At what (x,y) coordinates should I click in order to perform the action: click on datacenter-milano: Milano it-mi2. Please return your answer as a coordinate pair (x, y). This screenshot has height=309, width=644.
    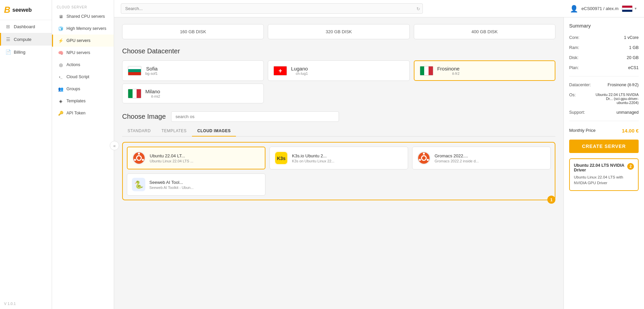
    Looking at the image, I should click on (193, 93).